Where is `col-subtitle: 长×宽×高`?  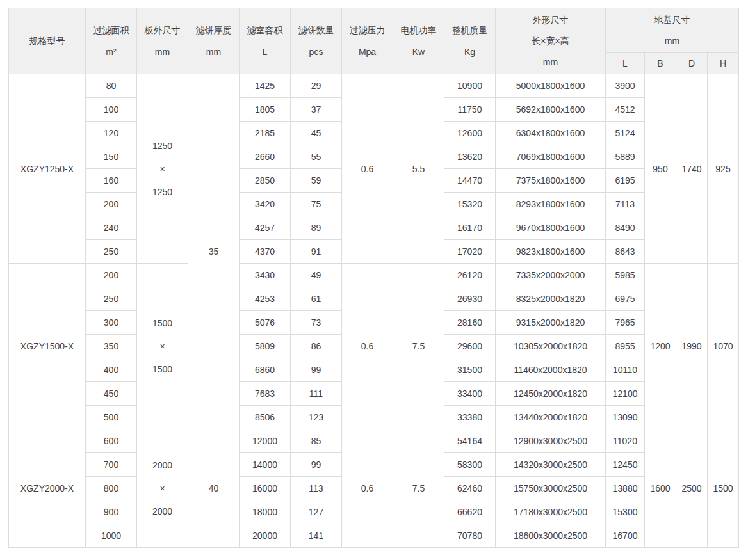 col-subtitle: 长×宽×高 is located at coordinates (551, 41).